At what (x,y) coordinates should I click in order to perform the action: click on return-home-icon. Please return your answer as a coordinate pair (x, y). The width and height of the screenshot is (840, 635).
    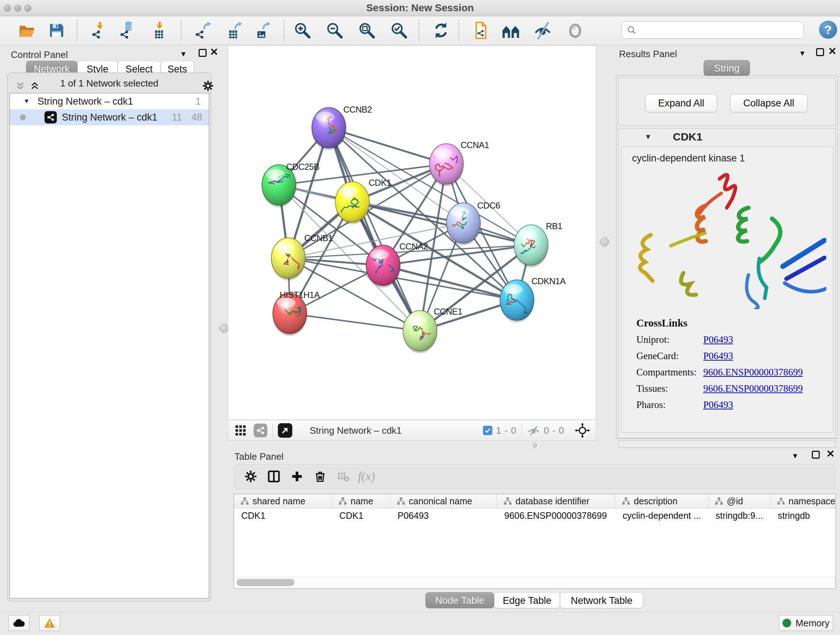
    Looking at the image, I should click on (511, 30).